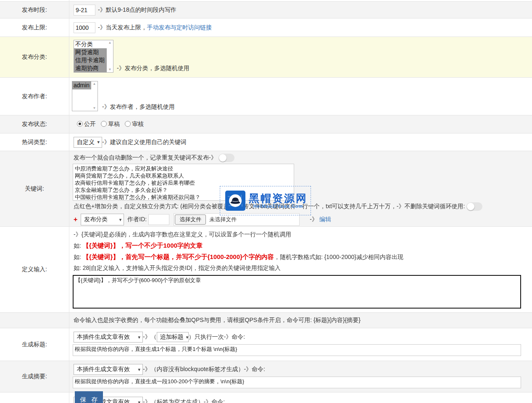 The height and width of the screenshot is (403, 532). What do you see at coordinates (266, 321) in the screenshot?
I see `row-command-note: 命令输入也是按字收费的，每个功能都会叠加QPS与费用，请根据QPS条件开启，命令…` at bounding box center [266, 321].